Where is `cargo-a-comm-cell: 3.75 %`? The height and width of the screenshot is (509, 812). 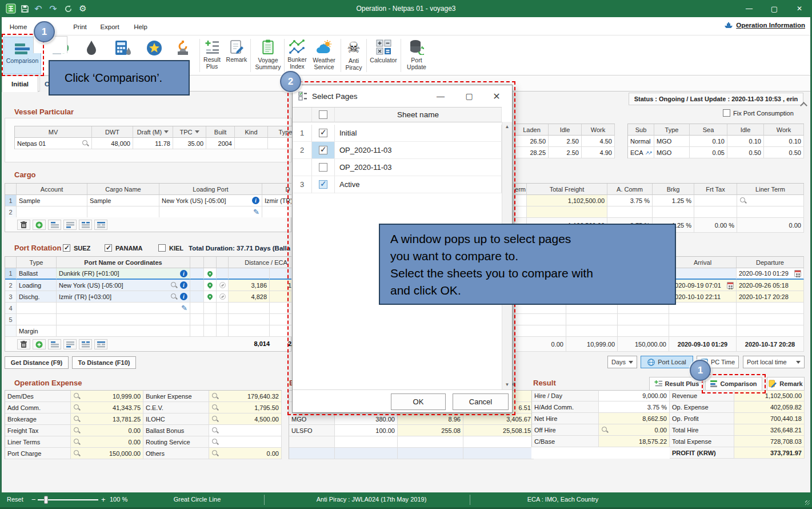 cargo-a-comm-cell: 3.75 % is located at coordinates (630, 201).